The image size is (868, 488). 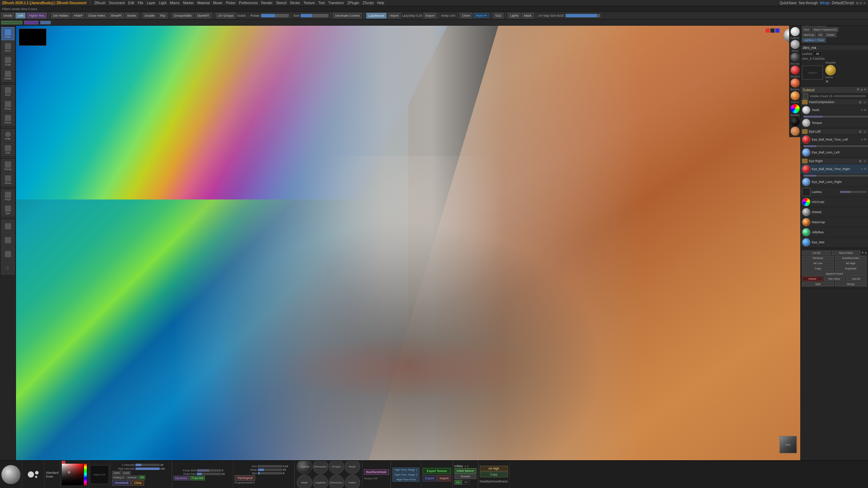 I want to click on rename-btn: Rename, so click(x=818, y=258).